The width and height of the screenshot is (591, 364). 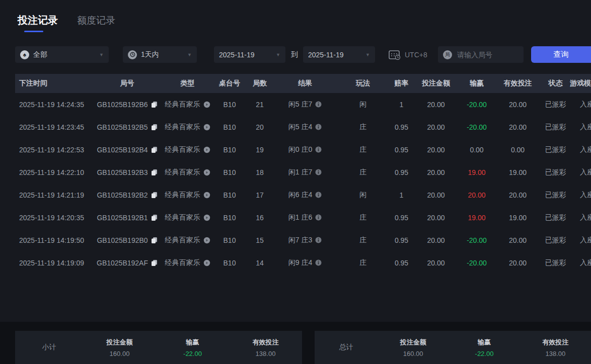 I want to click on play-cell: 闲, so click(x=363, y=195).